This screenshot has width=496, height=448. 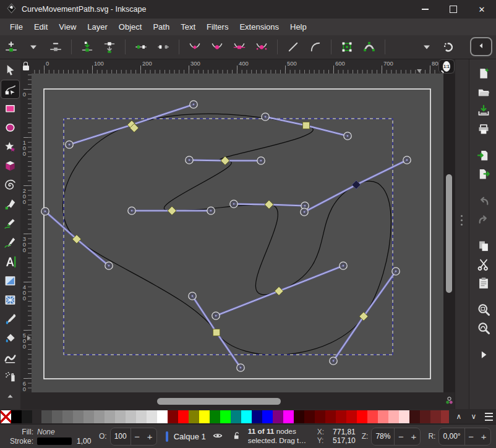 I want to click on text-tool, so click(x=10, y=262).